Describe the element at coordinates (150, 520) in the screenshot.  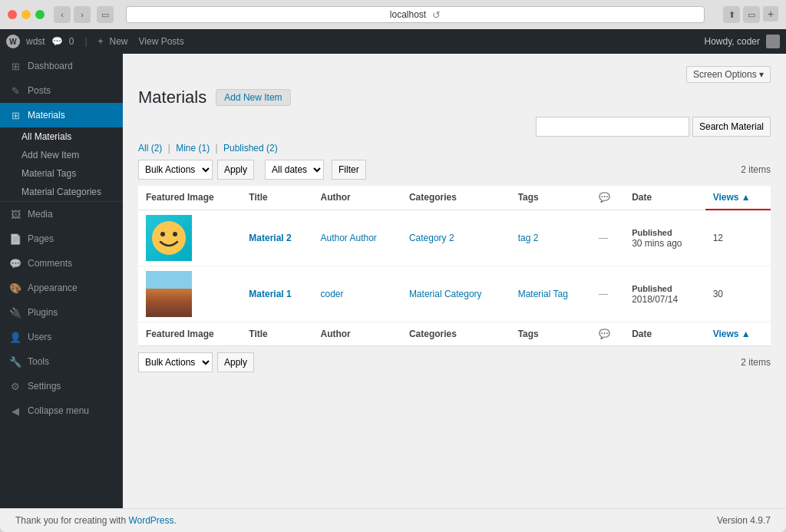
I see `wordpress-link: WordPress` at that location.